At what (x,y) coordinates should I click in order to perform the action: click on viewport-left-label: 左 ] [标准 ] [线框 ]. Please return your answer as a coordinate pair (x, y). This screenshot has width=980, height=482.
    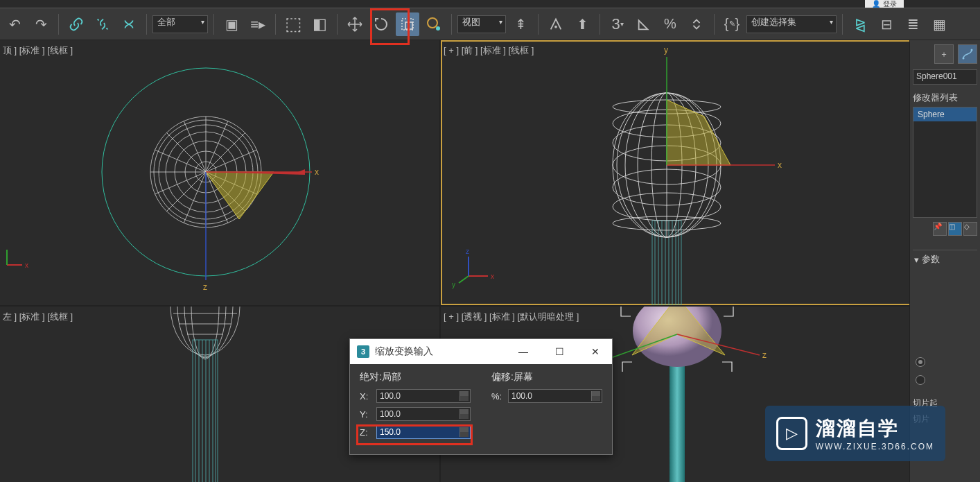
    Looking at the image, I should click on (37, 317).